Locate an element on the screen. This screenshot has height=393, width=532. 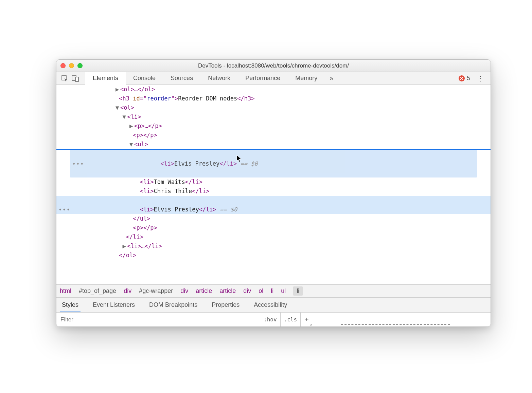
dom-node: <h3 id="reorder">Reorder DOM nodes</h3> is located at coordinates (273, 98).